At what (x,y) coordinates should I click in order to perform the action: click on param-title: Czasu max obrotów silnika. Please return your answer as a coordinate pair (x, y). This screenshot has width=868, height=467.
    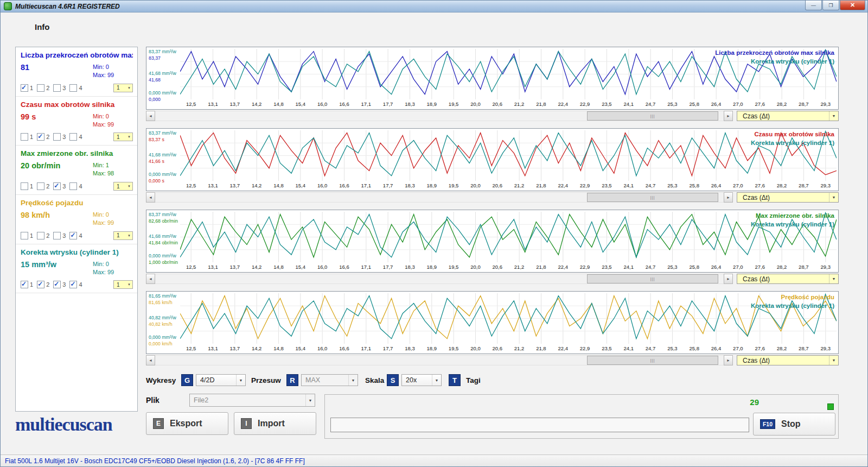
    Looking at the image, I should click on (77, 104).